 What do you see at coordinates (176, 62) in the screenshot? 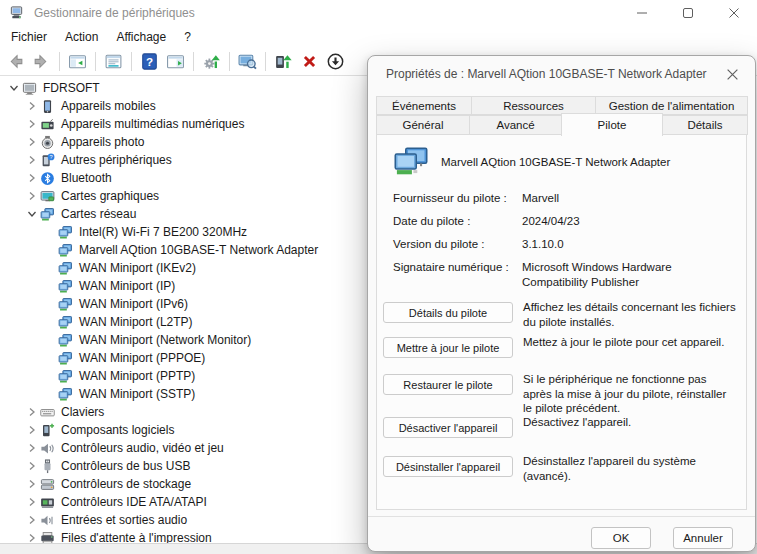
I see `action-pane-icon` at bounding box center [176, 62].